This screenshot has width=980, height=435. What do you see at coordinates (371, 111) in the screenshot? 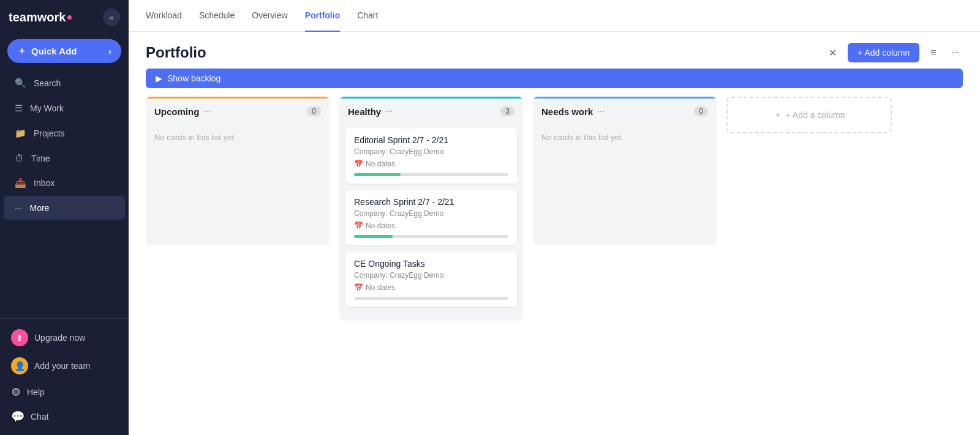
I see `column-title-wrap: Healthy ···` at bounding box center [371, 111].